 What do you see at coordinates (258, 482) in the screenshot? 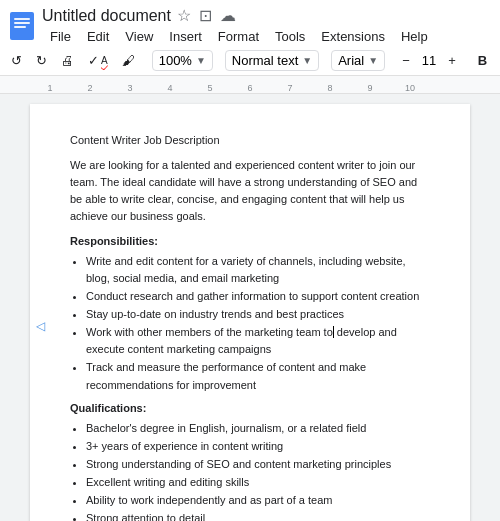
I see `list-item: Excellent writing and editing skills` at bounding box center [258, 482].